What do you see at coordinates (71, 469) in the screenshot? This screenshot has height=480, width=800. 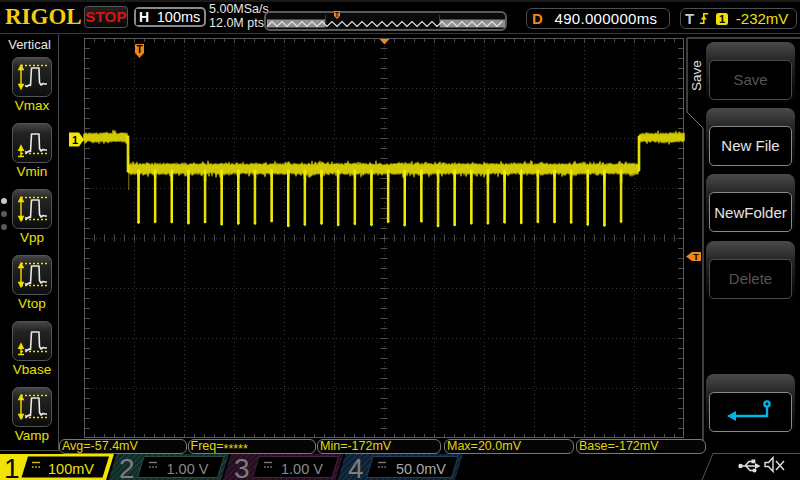 I see `svg-text: 100mV` at bounding box center [71, 469].